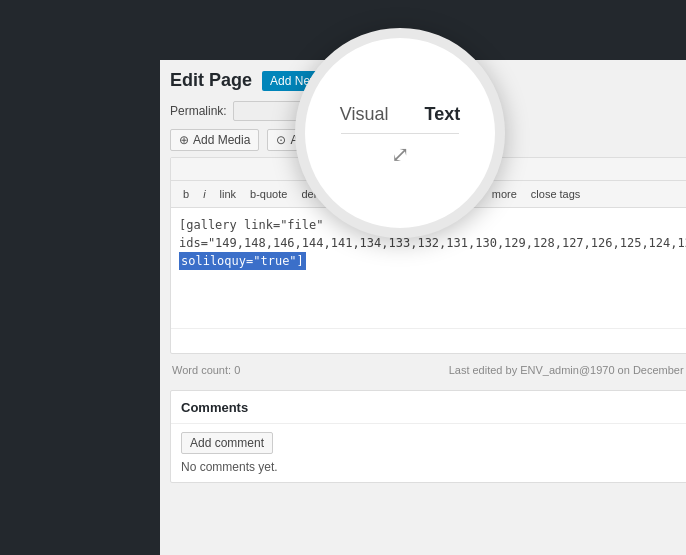  What do you see at coordinates (680, 169) in the screenshot?
I see `tab-visual: Visual` at bounding box center [680, 169].